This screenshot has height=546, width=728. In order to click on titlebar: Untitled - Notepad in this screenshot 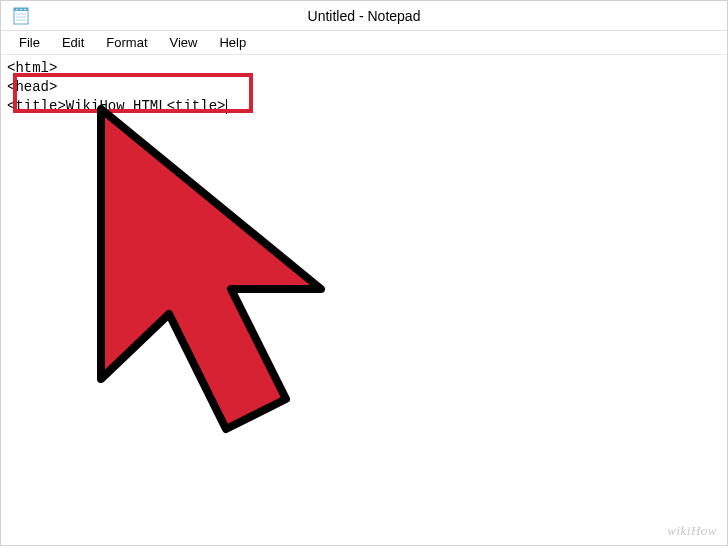, I will do `click(364, 16)`.